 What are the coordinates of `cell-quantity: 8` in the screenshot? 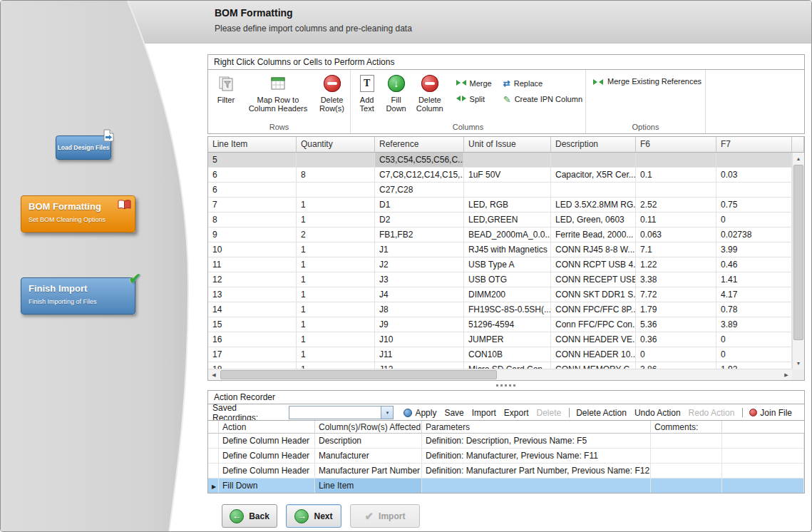 It's located at (336, 175).